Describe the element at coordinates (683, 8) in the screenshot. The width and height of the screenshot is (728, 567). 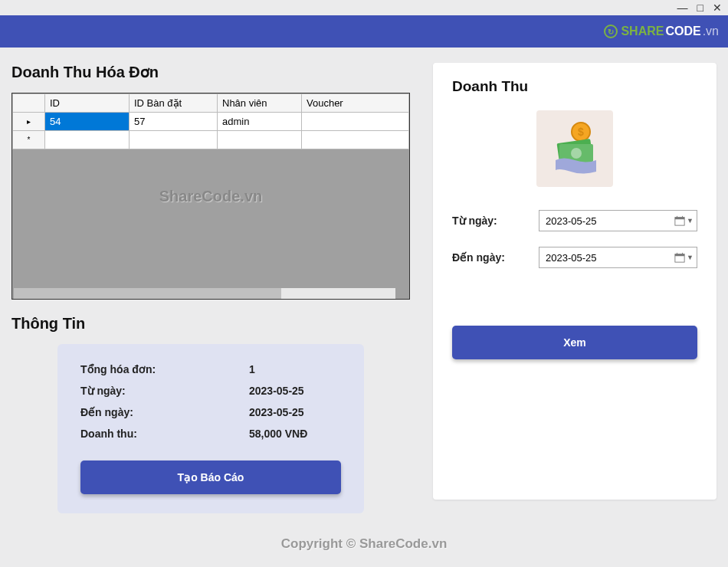
I see `minimize-button: —` at that location.